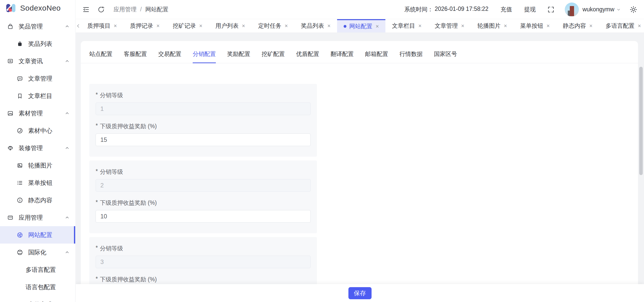 This screenshot has width=644, height=302. I want to click on distribution-level-card-1: * 分销等级 * 下级质押收益奖励 (%), so click(203, 120).